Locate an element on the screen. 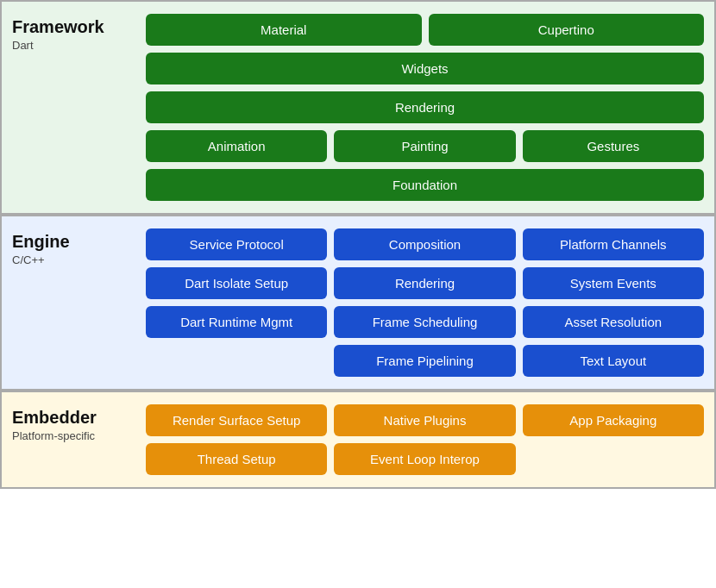  chip: Animation is located at coordinates (236, 147).